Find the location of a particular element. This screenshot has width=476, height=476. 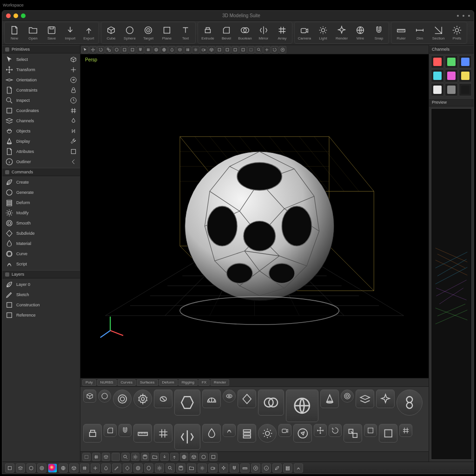

shelf-tab-fx: FX is located at coordinates (204, 383).